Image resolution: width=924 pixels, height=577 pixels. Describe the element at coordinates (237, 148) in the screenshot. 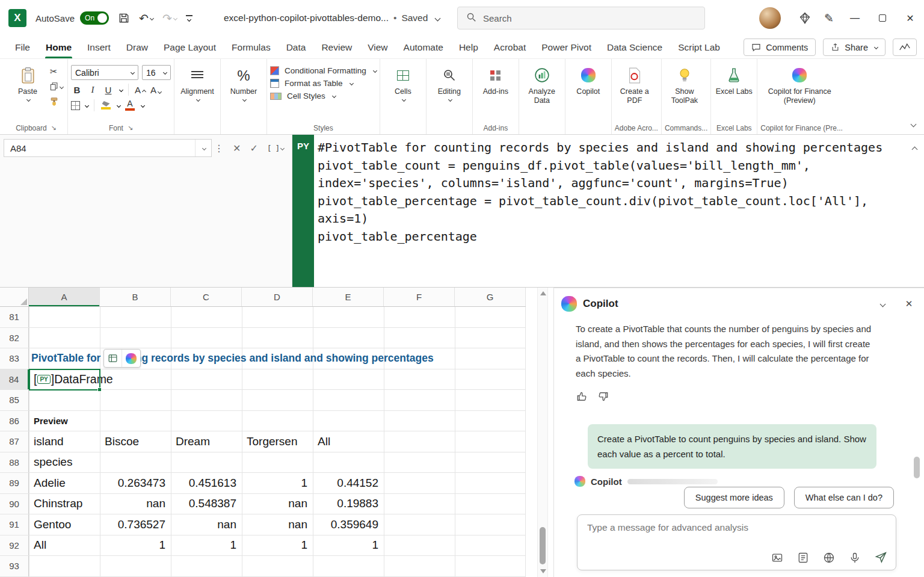

I see `cancel-button: ✕` at that location.